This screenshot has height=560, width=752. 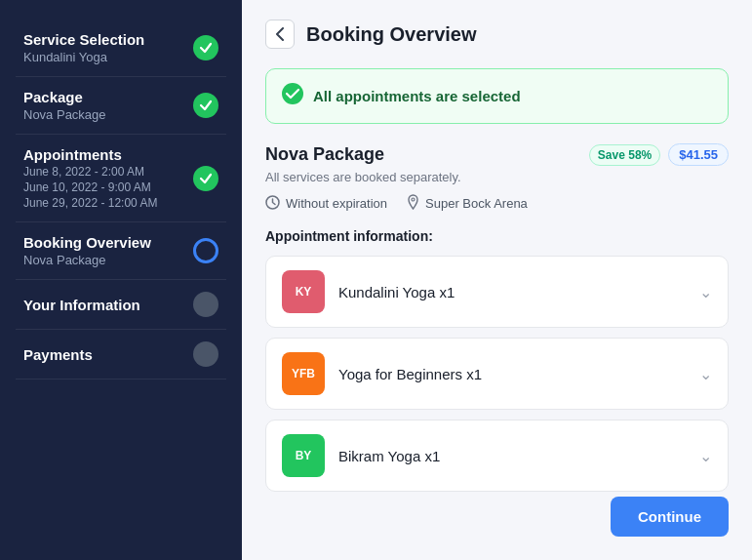 I want to click on sidebar-item-your-information: Your Information, so click(x=121, y=304).